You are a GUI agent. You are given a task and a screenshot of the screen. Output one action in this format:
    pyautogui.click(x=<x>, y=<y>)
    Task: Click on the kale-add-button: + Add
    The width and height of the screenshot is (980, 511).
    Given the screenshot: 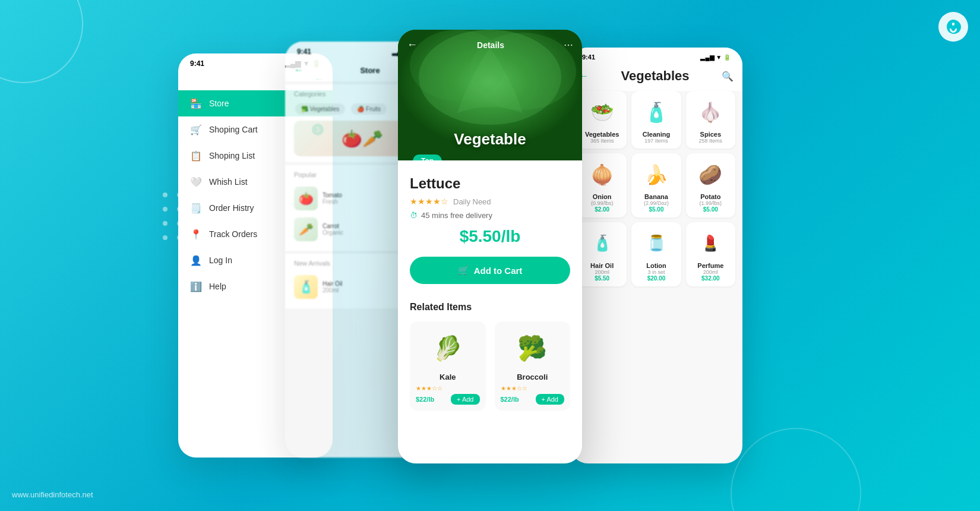 What is the action you would take?
    pyautogui.click(x=465, y=399)
    